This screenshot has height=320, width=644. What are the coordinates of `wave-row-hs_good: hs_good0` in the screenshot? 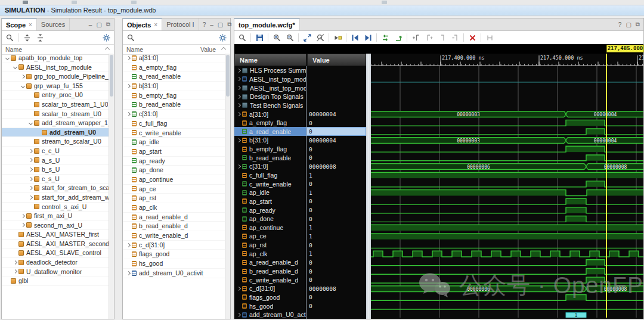 It's located at (301, 306).